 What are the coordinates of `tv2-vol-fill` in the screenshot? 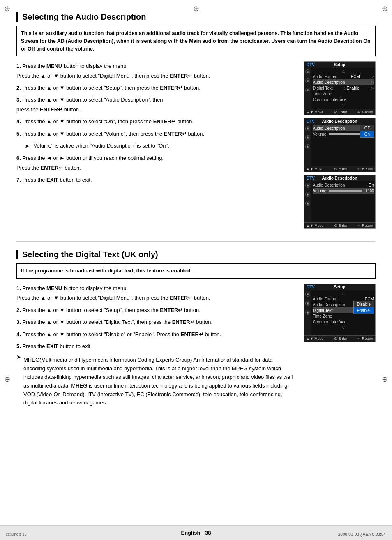 It's located at (345, 134).